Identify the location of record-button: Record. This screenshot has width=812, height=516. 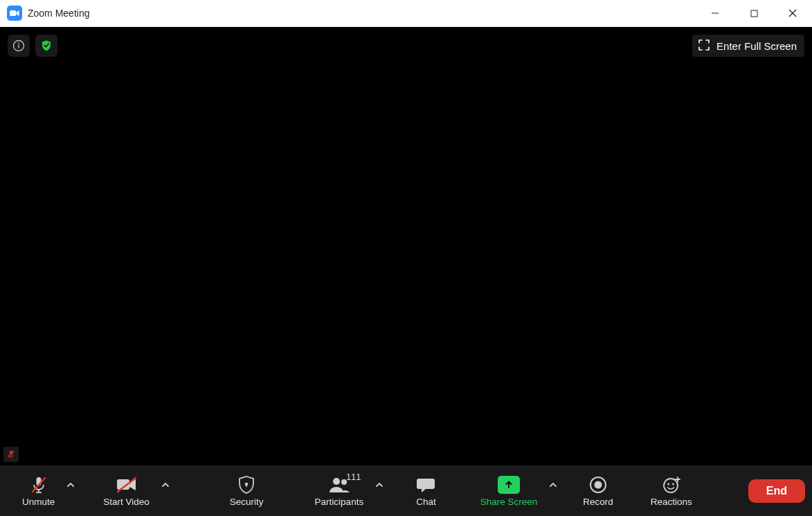
(598, 491).